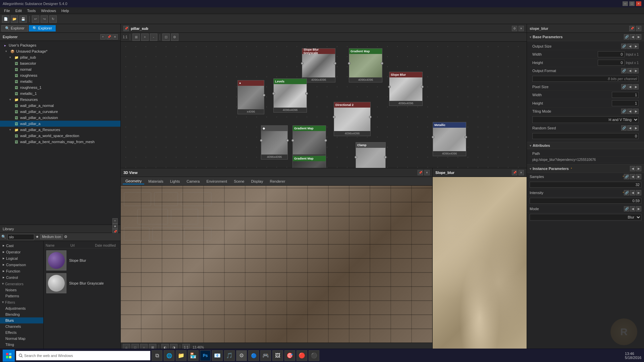 The height and width of the screenshot is (362, 644). I want to click on tab-explorer-1: 🔍 Explorer, so click(15, 28).